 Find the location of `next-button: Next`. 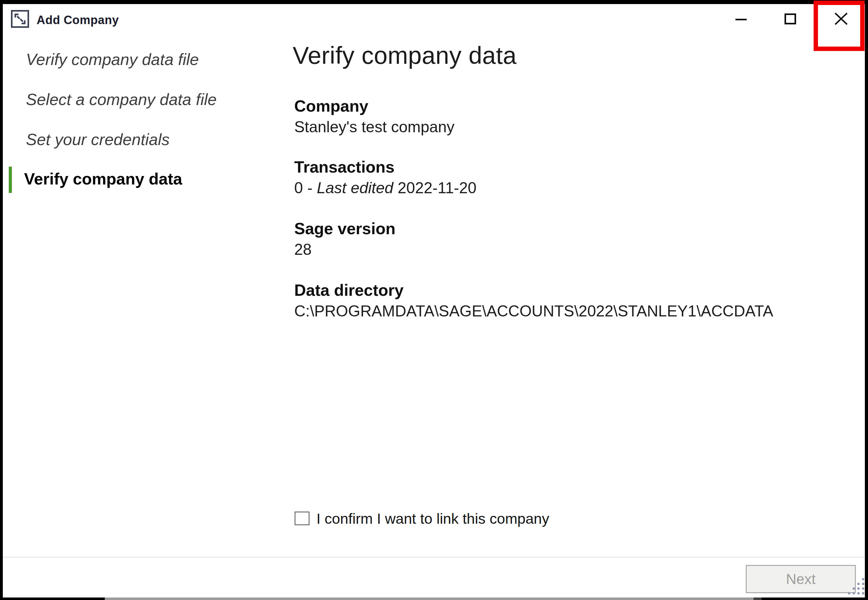

next-button: Next is located at coordinates (801, 579).